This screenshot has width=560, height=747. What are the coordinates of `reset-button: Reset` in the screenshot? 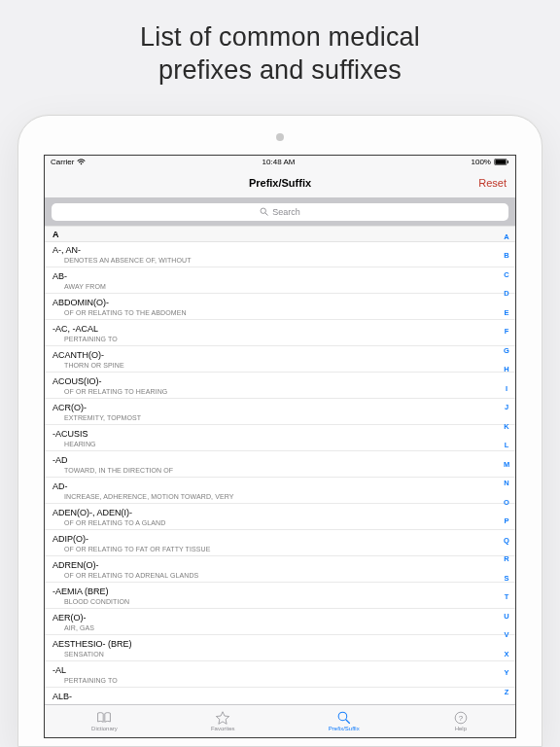 It's located at (492, 183).